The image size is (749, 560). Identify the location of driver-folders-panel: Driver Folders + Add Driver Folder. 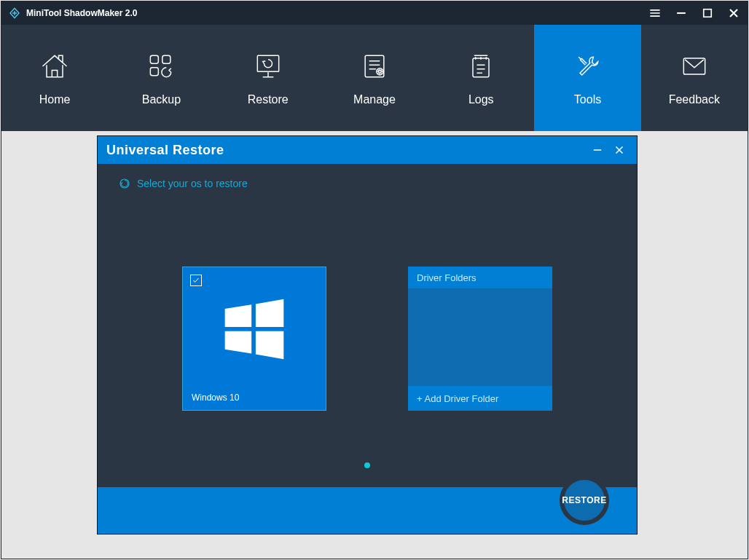
(480, 339).